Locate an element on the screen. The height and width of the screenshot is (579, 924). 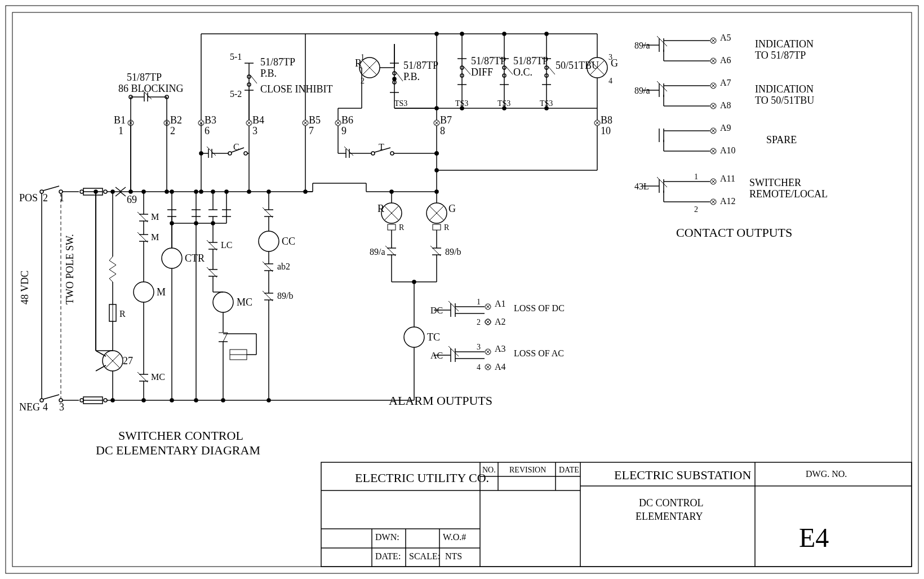
svg-text: REMOTE/LOCAL is located at coordinates (789, 194).